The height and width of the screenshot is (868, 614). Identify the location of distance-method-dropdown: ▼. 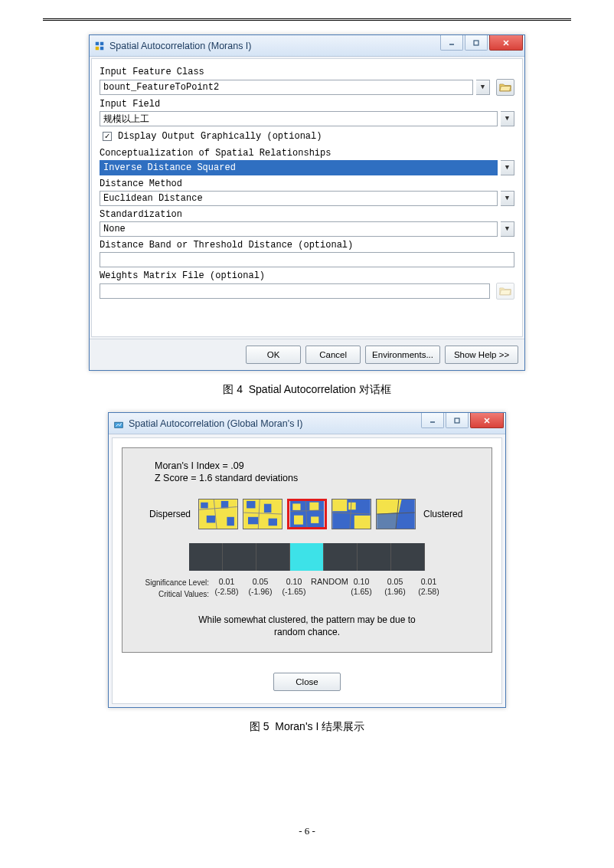
(508, 198).